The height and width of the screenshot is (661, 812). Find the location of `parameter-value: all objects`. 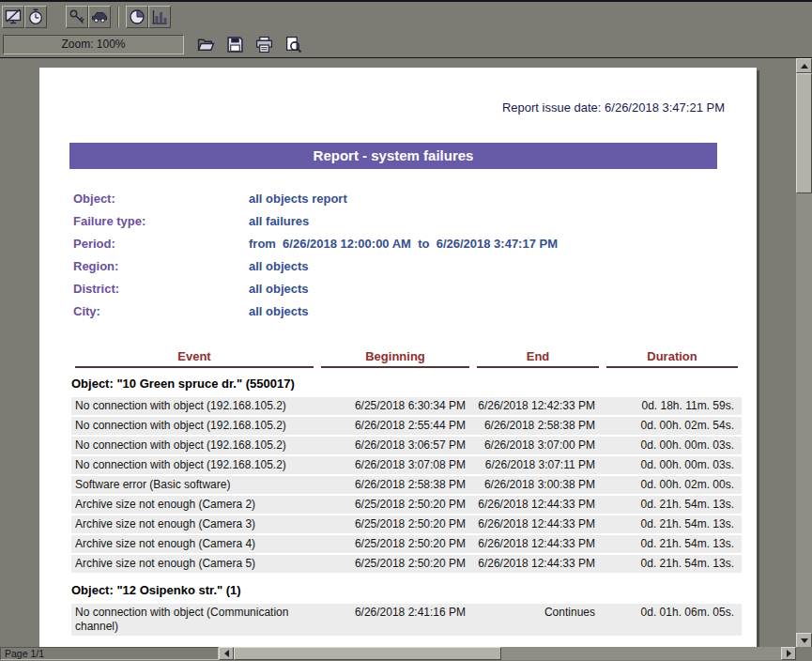

parameter-value: all objects is located at coordinates (279, 267).